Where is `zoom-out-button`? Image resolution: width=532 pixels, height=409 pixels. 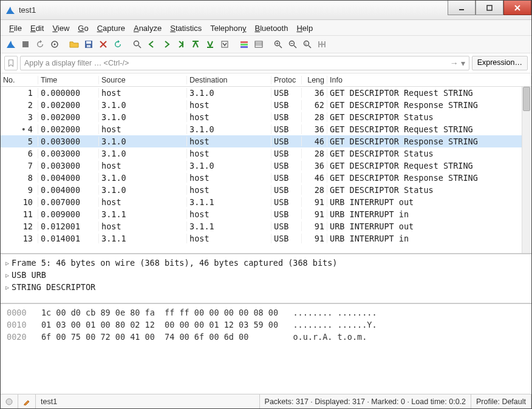 zoom-out-button is located at coordinates (293, 44).